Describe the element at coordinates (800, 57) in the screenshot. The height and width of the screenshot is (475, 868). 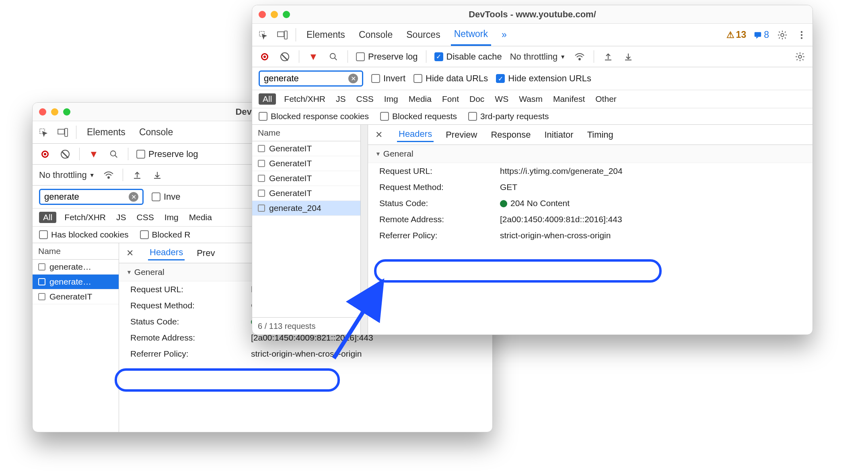
I see `network-settings-gear-icon` at that location.